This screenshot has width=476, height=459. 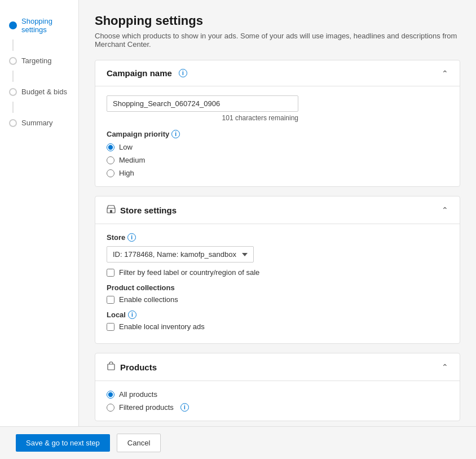 I want to click on priority-radio-group: Low Medium High, so click(x=277, y=160).